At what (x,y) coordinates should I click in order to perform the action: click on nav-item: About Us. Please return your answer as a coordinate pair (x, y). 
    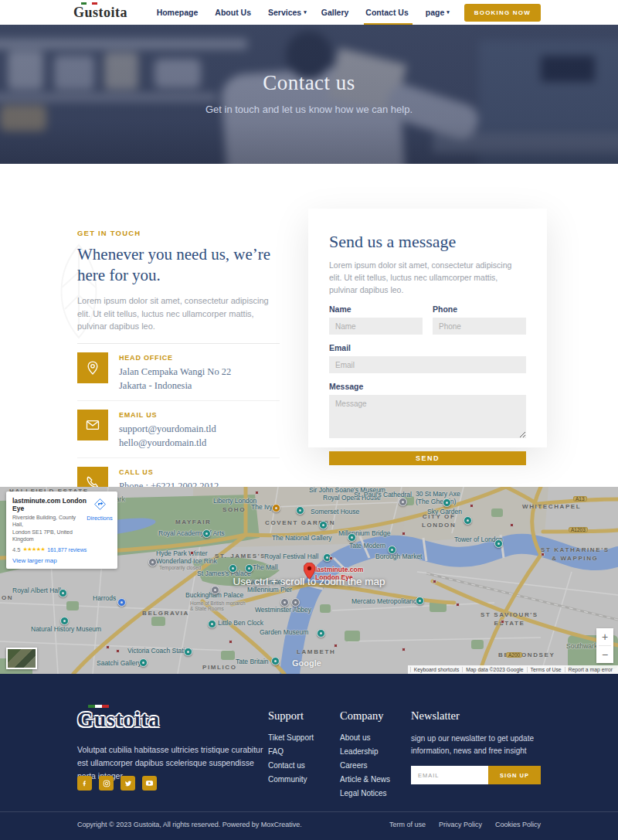
    Looking at the image, I should click on (234, 12).